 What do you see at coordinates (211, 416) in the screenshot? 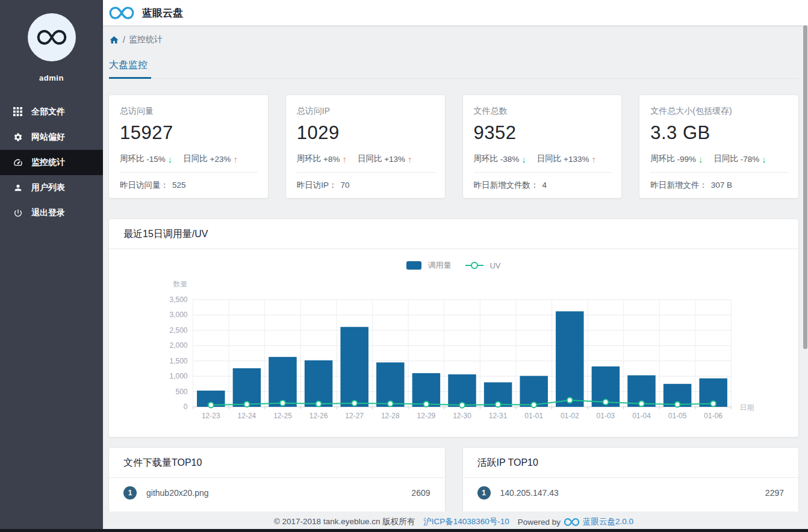
I see `svg-text: 12-23` at bounding box center [211, 416].